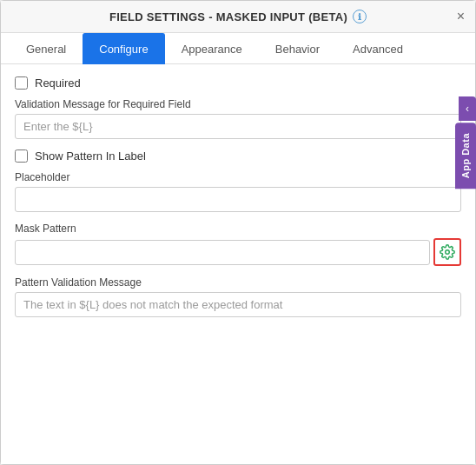 The height and width of the screenshot is (465, 476). Describe the element at coordinates (228, 17) in the screenshot. I see `modal-title: FIELD SETTINGS - MASKED INPUT (BETA)` at that location.